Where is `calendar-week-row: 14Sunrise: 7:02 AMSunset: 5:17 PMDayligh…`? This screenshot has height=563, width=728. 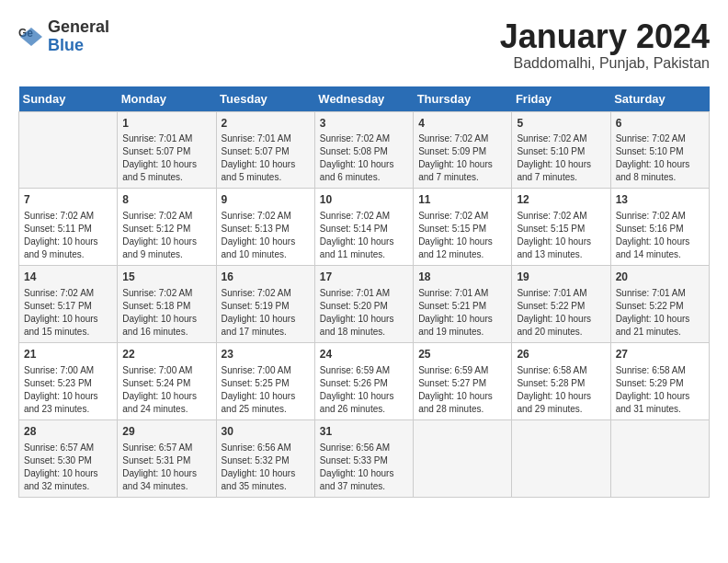 calendar-week-row: 14Sunrise: 7:02 AMSunset: 5:17 PMDayligh… is located at coordinates (364, 304).